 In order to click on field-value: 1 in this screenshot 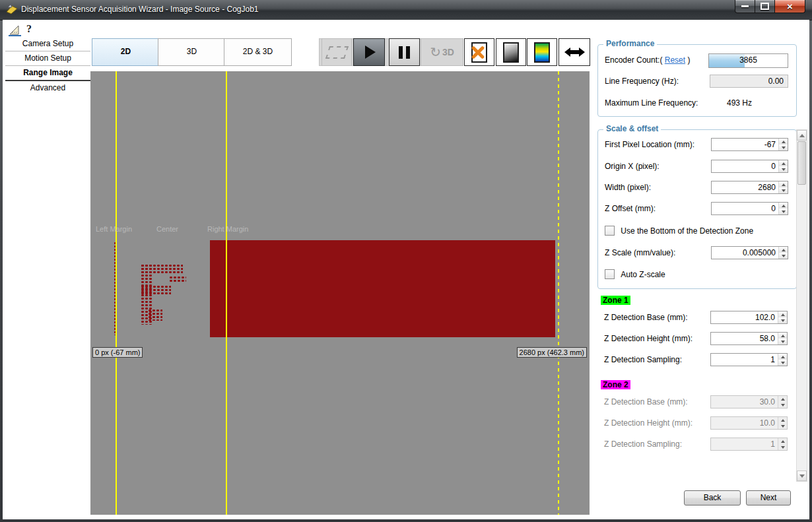, I will do `click(745, 444)`.